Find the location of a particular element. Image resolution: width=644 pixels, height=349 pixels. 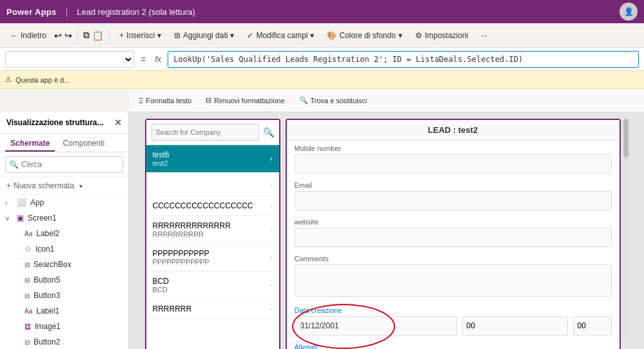

button5-label: Button5 is located at coordinates (79, 280).